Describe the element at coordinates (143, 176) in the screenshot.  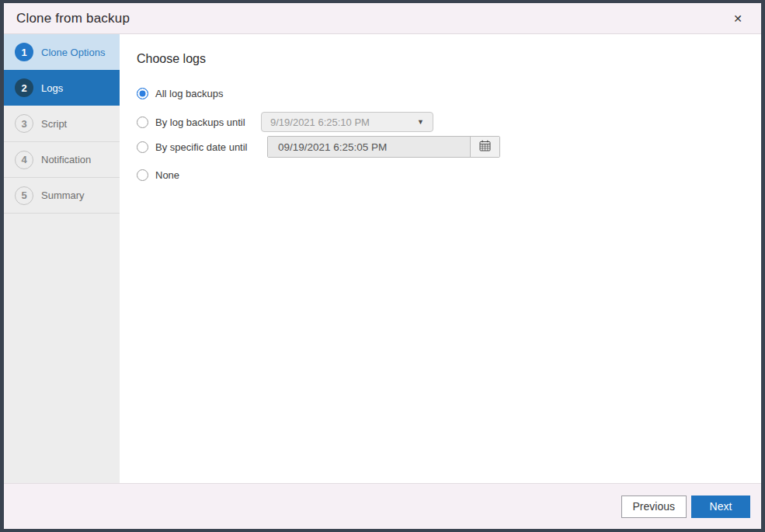
I see `radio-none` at that location.